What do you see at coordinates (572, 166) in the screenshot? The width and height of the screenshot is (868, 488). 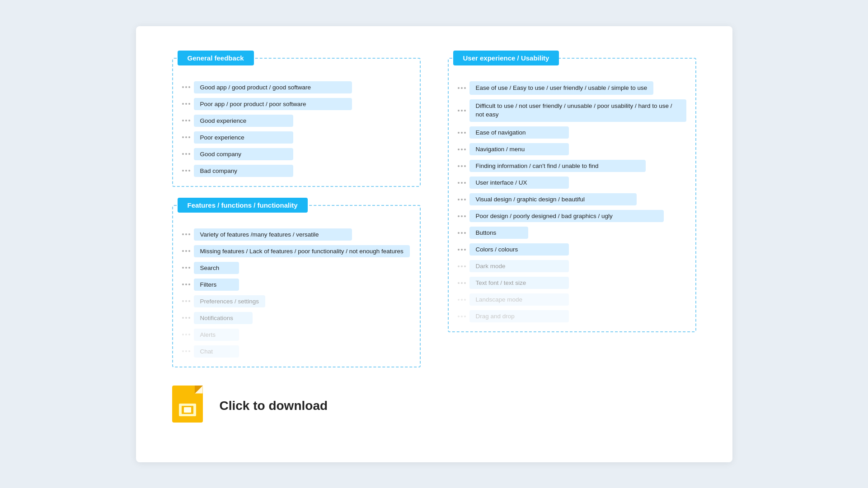 I see `list-item: Finding information / can't find / unabl…` at bounding box center [572, 166].